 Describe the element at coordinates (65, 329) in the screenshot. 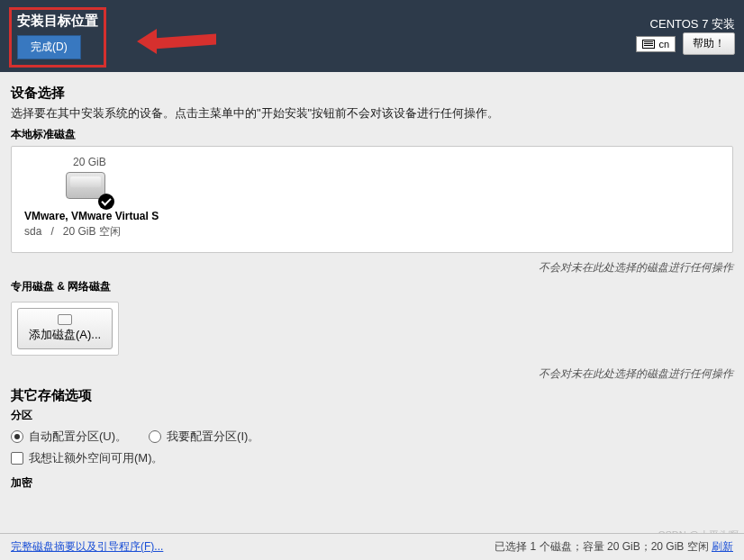

I see `special-disks-panel: 添加磁盘(A)...` at that location.